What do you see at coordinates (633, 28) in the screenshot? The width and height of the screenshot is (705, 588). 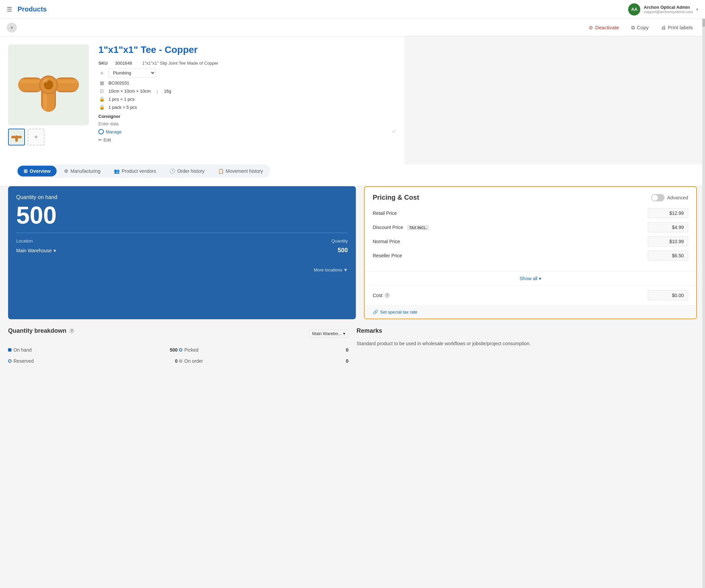 I see `copy-icon: ⧉` at bounding box center [633, 28].